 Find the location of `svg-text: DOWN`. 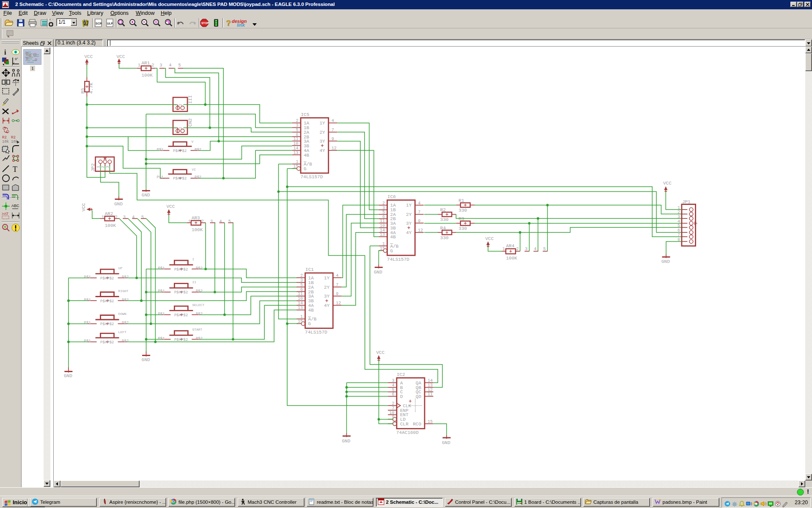

svg-text: DOWN is located at coordinates (123, 314).